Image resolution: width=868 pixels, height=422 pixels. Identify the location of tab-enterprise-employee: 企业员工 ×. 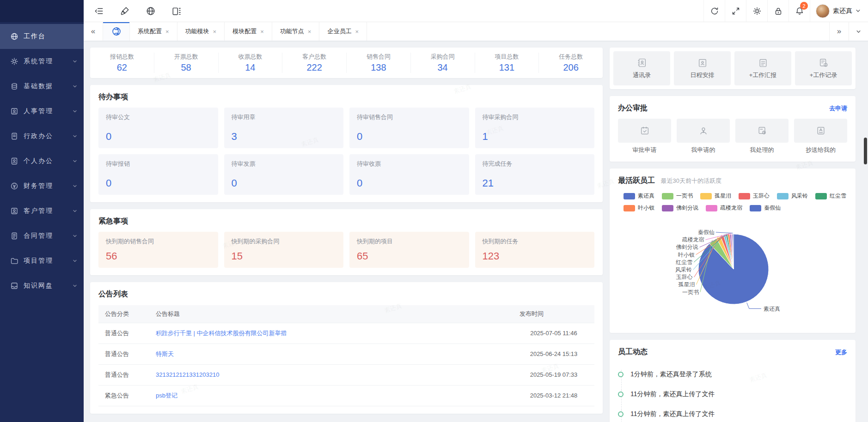
(343, 31).